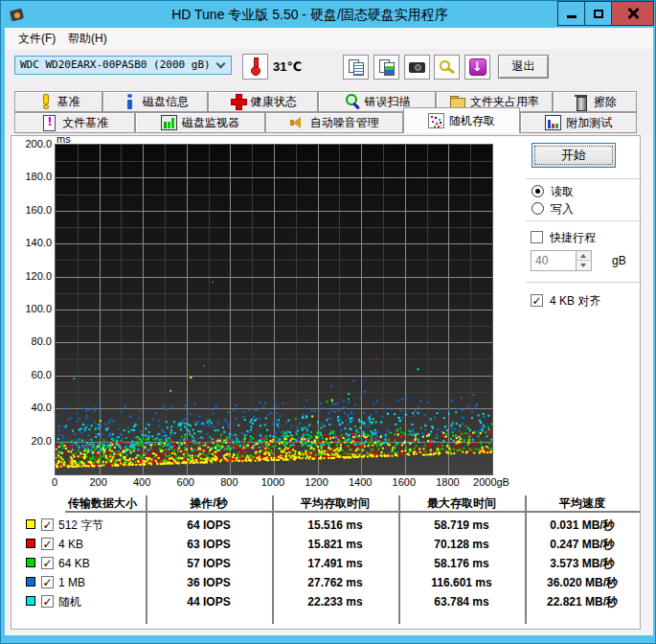 This screenshot has height=644, width=656. I want to click on y-axis-tick: 80.0, so click(34, 341).